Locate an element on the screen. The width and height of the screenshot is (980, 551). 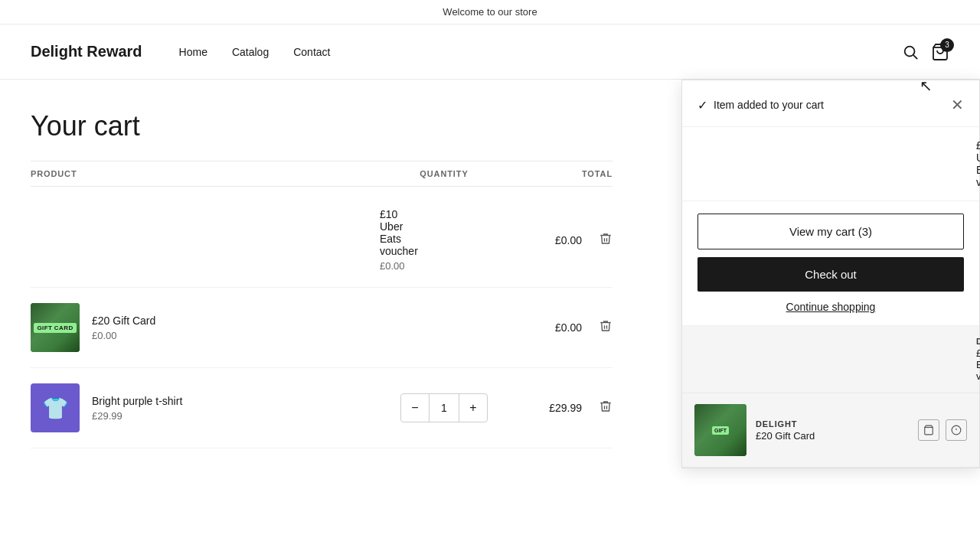
dropdown-product-card: GIFT DELIGHT £20 Gift Card is located at coordinates (831, 430).